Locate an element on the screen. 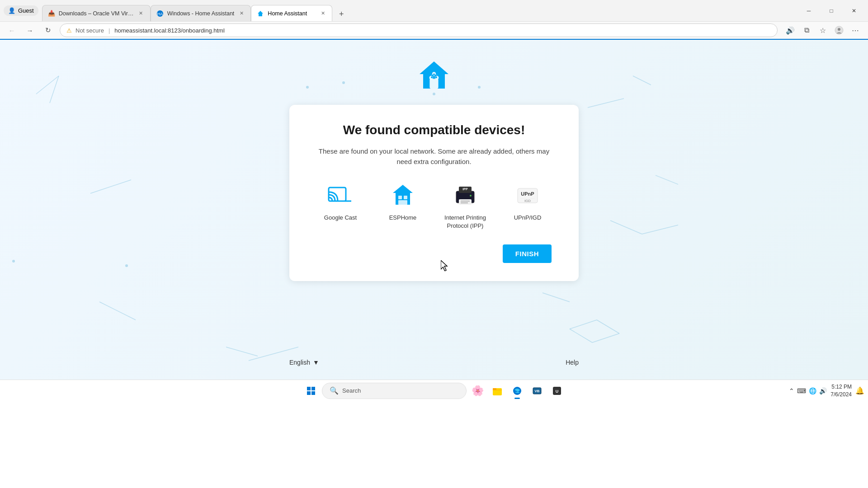 This screenshot has width=868, height=488. tab-bar: 📥 Downloads – Oracle VM VirtualB... ✕ HA… is located at coordinates (419, 11).